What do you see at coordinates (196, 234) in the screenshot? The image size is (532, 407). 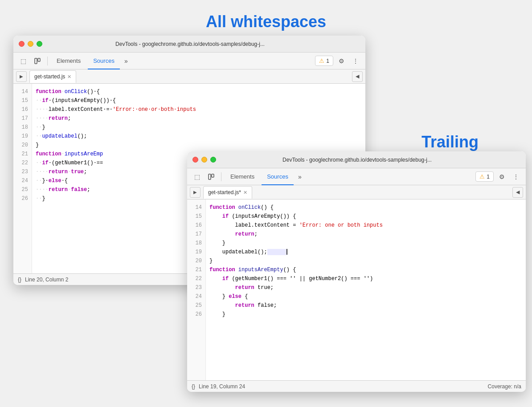 I see `ln-17-2: 17` at bounding box center [196, 234].